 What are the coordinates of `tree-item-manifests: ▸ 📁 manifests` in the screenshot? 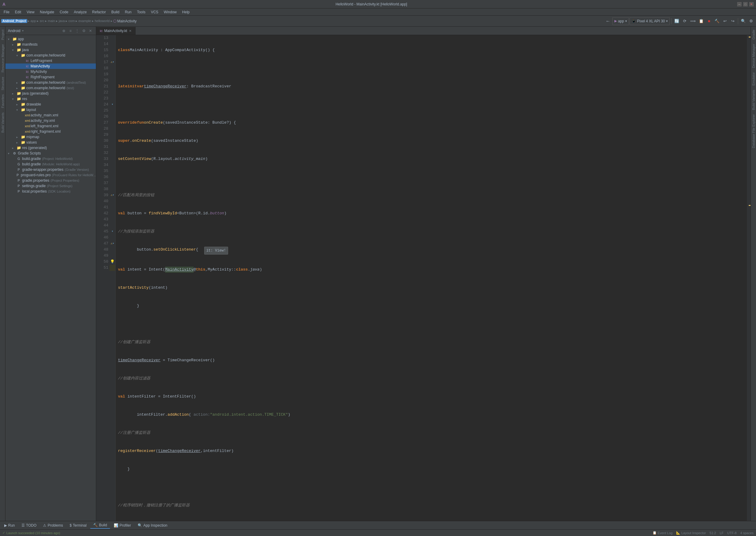 It's located at (51, 44).